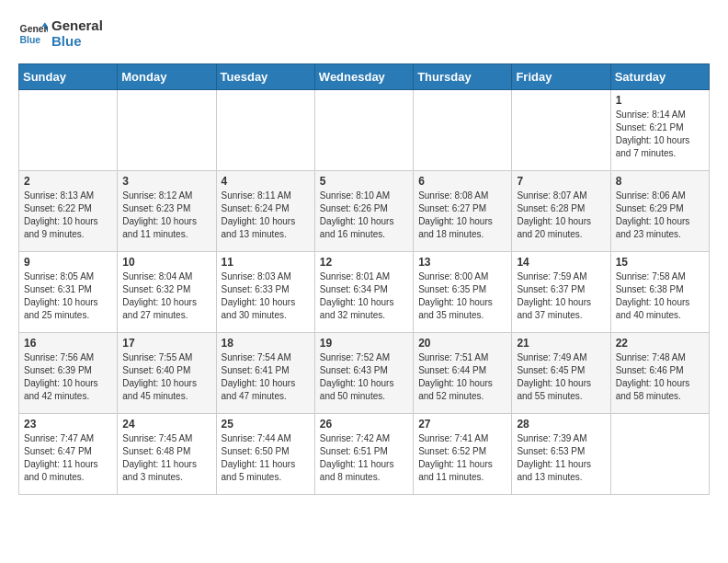  I want to click on day-info: Sunrise: 8:05 AM Sunset: 6:31 PM Dayligh…, so click(68, 296).